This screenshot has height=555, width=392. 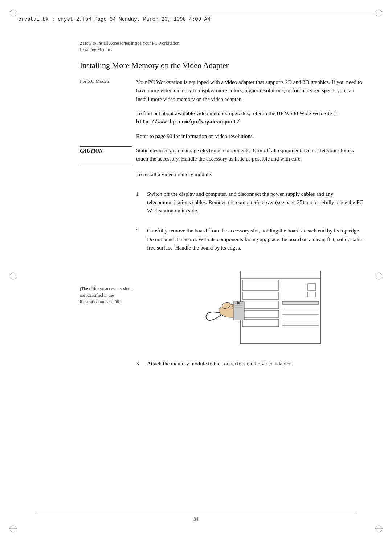 I want to click on section-title: Installing More Memory on the Video Adap…, so click(x=223, y=65).